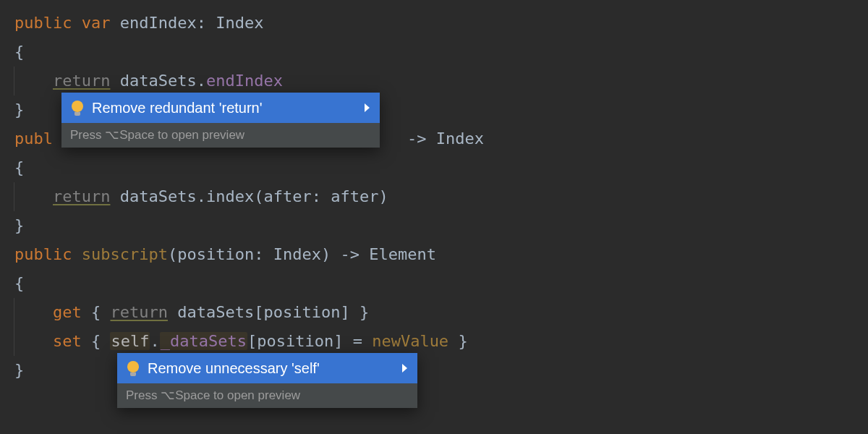  What do you see at coordinates (441, 312) in the screenshot?
I see `code-line-11: get { return dataSets[position] }` at bounding box center [441, 312].